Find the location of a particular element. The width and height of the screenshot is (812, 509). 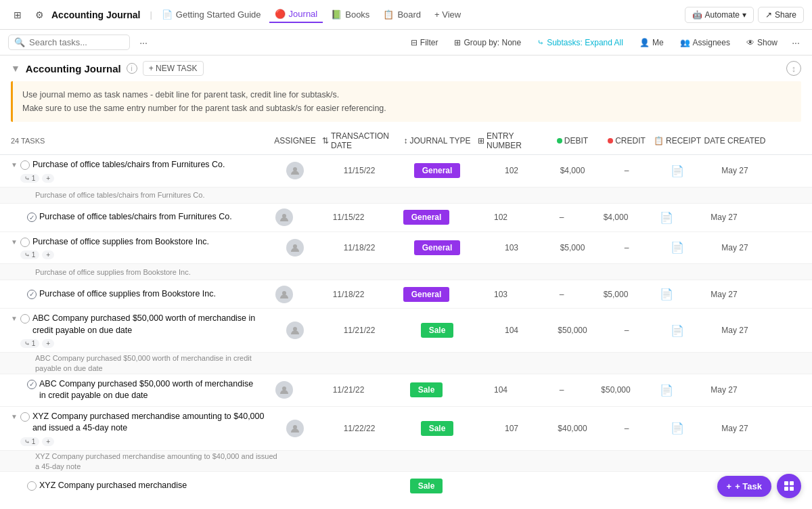

entry-icon: ⊞ is located at coordinates (481, 141).